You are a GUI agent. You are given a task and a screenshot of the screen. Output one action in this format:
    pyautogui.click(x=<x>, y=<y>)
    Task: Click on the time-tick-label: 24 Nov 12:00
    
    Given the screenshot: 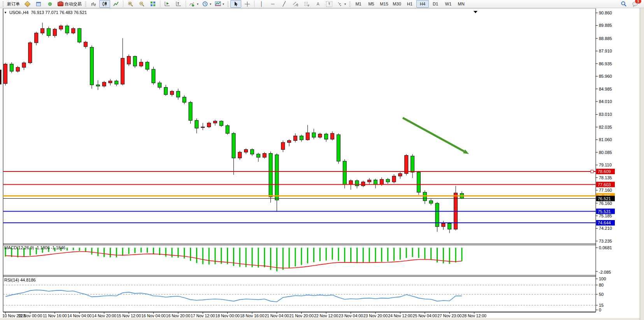 What is the action you would take?
    pyautogui.click(x=400, y=316)
    